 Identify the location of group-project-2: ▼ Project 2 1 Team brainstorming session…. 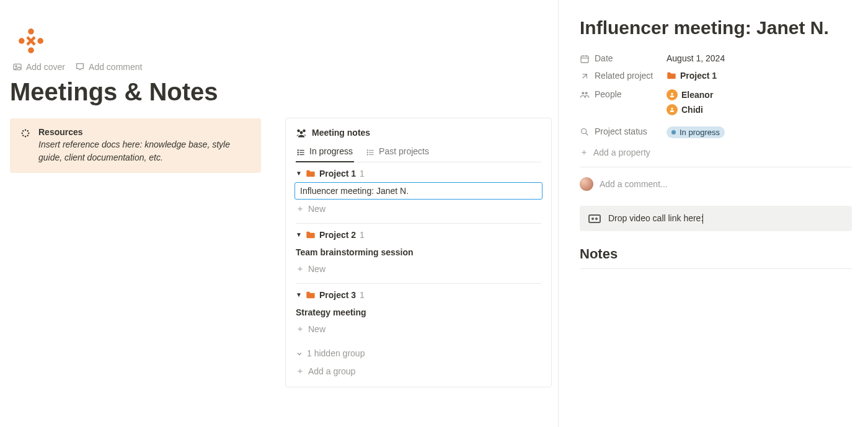
(418, 253).